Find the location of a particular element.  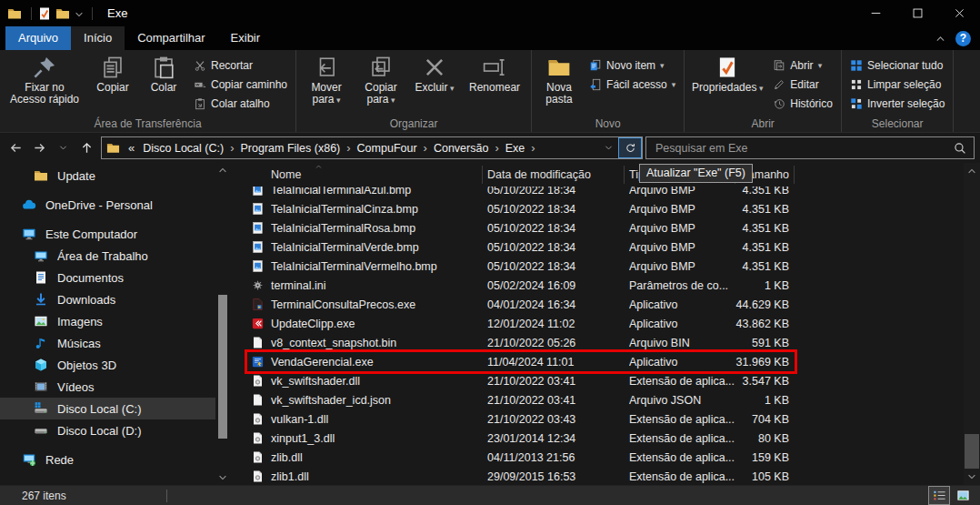

forward-icon is located at coordinates (40, 147).